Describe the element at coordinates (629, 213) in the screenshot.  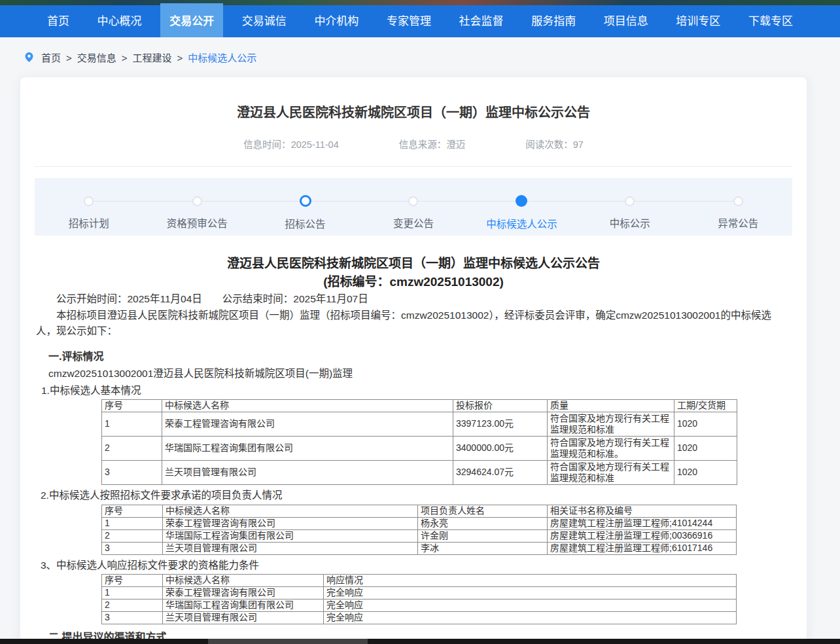
I see `stepper-step: 中标公示` at that location.